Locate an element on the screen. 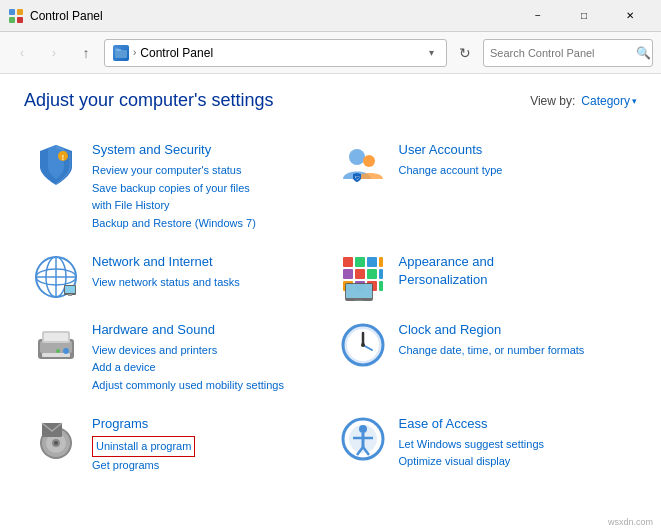 Image resolution: width=661 pixels, height=531 pixels. network-content: Network and Internet View network status… is located at coordinates (208, 272).